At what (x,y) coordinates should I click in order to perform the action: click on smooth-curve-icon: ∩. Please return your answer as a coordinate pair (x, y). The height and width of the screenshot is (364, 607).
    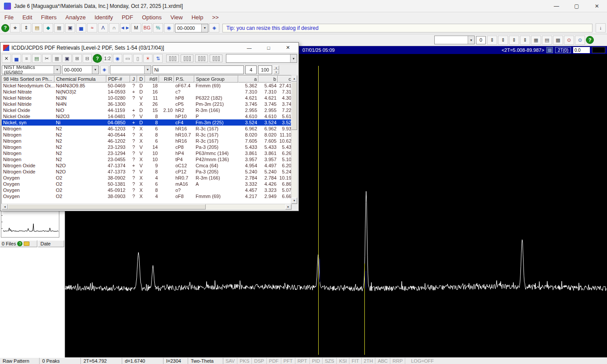
    Looking at the image, I should click on (114, 28).